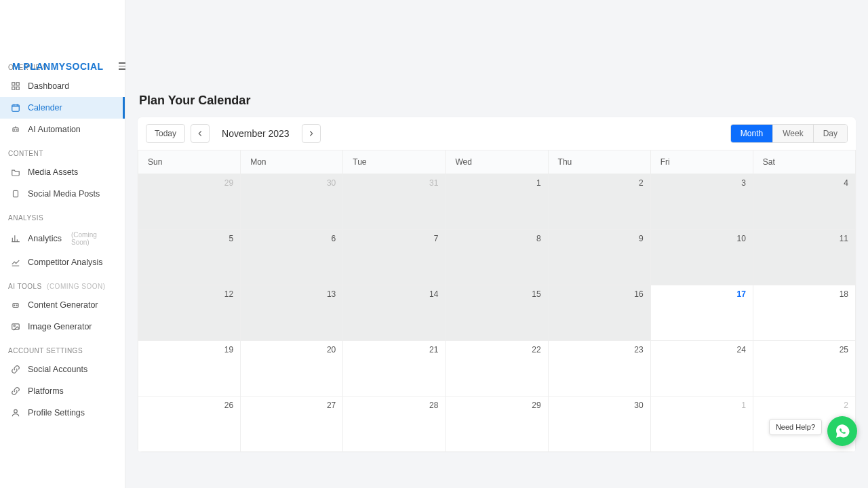  I want to click on sidebar-item-competitor-analysis: Competitor Analysis, so click(62, 262).